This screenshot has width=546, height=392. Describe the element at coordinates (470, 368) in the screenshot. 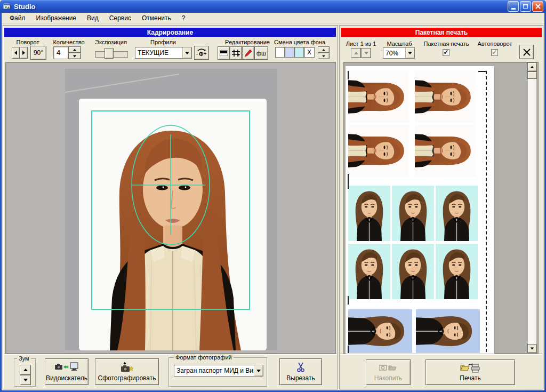

I see `folder-printer-icon` at that location.